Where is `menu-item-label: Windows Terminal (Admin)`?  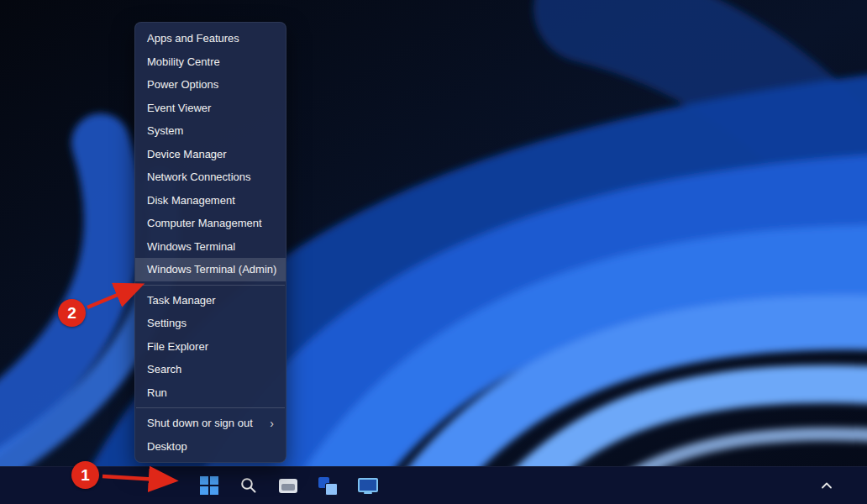 menu-item-label: Windows Terminal (Admin) is located at coordinates (212, 269).